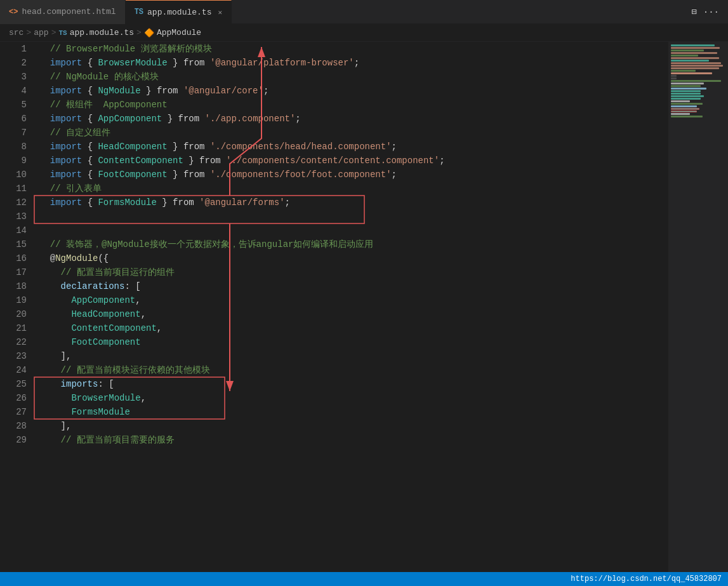  I want to click on html-file-icon: <>, so click(13, 12).